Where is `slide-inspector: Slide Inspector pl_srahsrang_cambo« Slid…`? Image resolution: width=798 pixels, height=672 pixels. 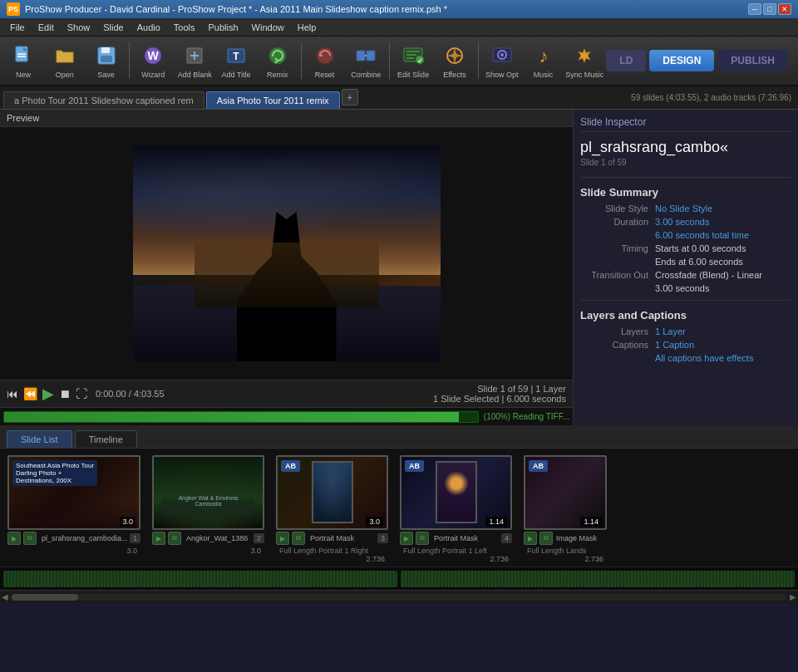 slide-inspector: Slide Inspector pl_srahsrang_cambo« Slid… is located at coordinates (686, 267).